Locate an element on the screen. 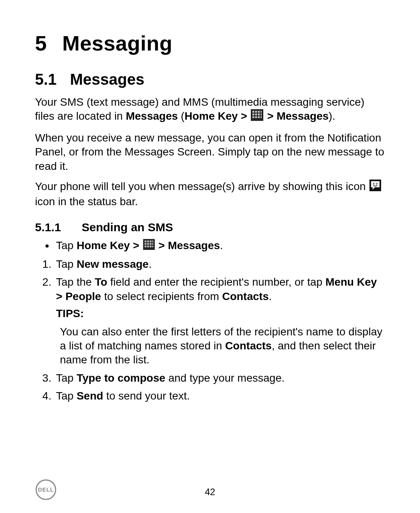  text-bold: To is located at coordinates (101, 282).